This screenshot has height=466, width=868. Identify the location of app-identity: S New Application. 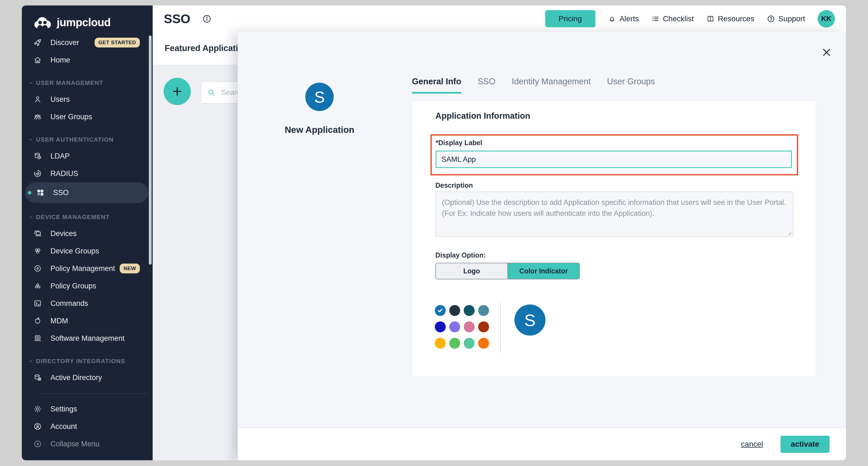
(319, 109).